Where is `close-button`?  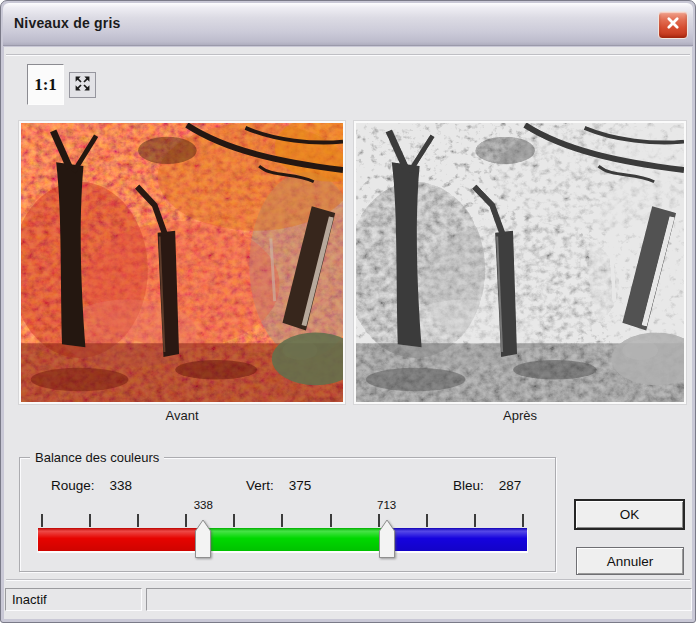 close-button is located at coordinates (673, 25).